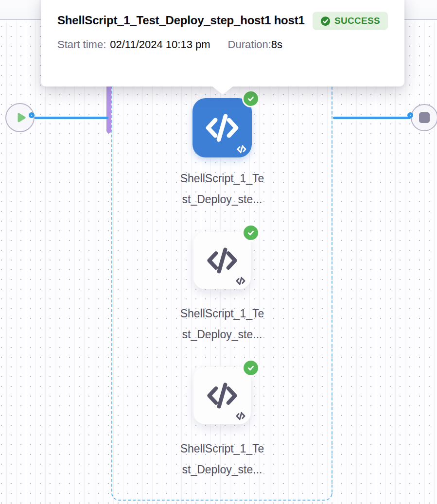 Image resolution: width=437 pixels, height=504 pixels. Describe the element at coordinates (21, 118) in the screenshot. I see `play-icon` at that location.